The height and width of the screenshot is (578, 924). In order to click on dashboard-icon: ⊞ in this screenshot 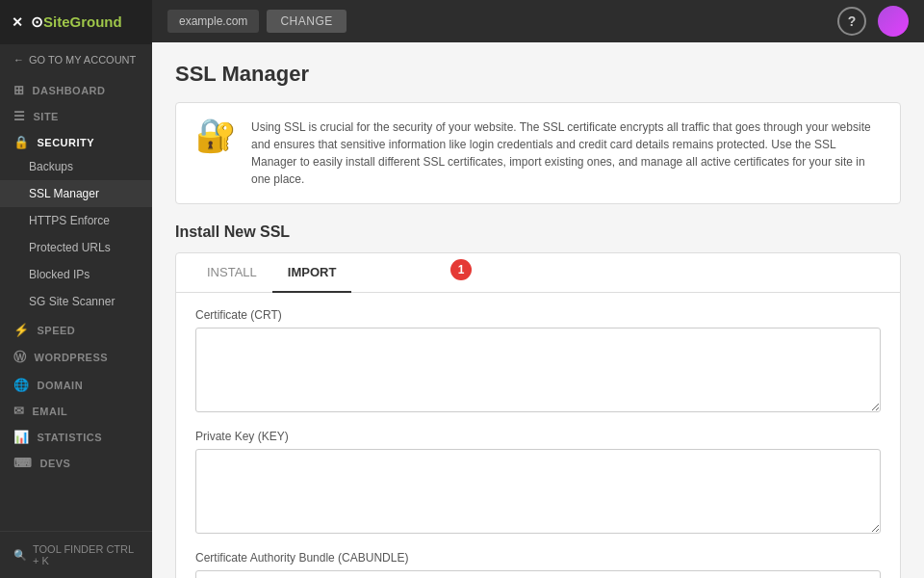, I will do `click(19, 91)`.